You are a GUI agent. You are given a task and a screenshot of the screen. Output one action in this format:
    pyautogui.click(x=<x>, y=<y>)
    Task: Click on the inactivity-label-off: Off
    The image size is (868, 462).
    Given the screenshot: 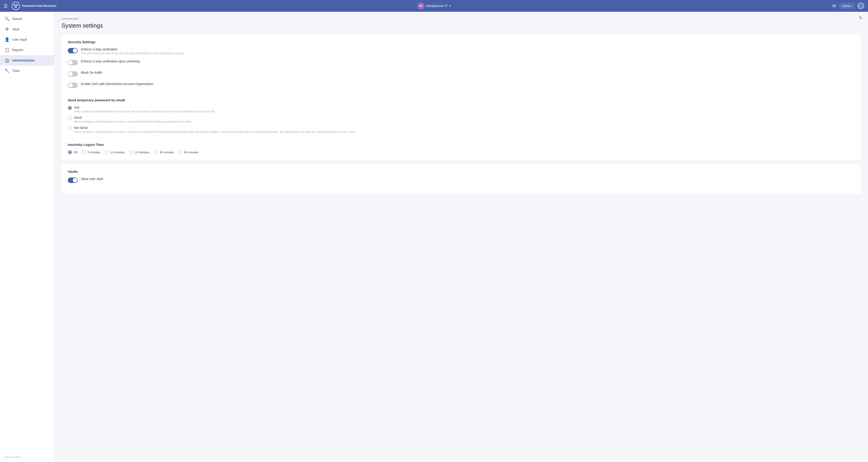 What is the action you would take?
    pyautogui.click(x=75, y=152)
    